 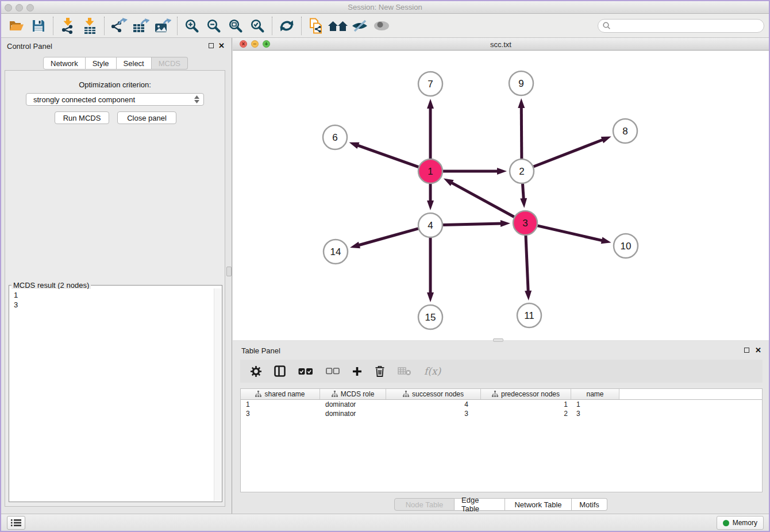 What do you see at coordinates (84, 100) in the screenshot?
I see `optimization-criterion-value: strongly connected component` at bounding box center [84, 100].